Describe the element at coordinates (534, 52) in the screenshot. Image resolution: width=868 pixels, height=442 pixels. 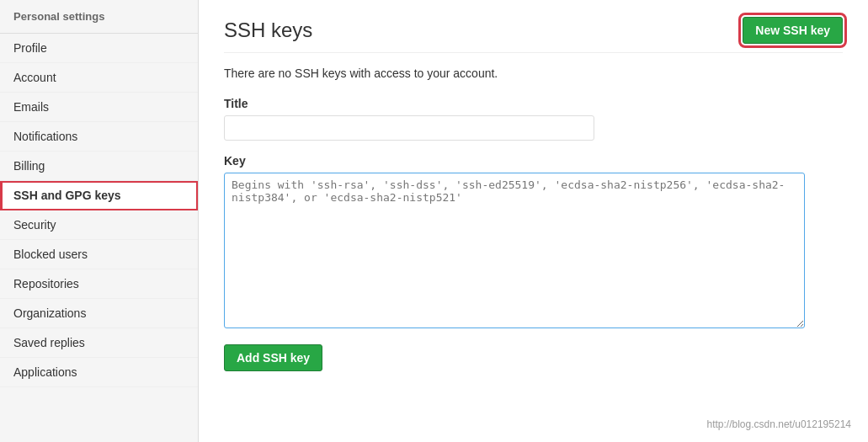
I see `divider` at that location.